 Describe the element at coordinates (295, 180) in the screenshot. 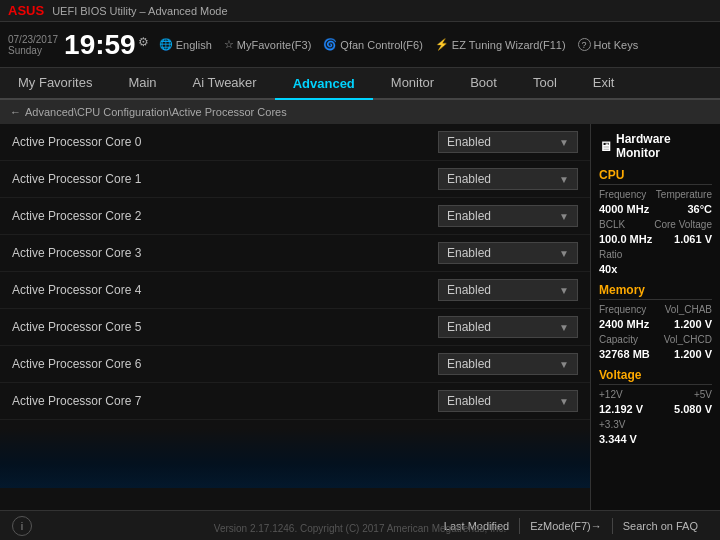

I see `core-row-1: Active Processor Core 1 Enabled ▼` at that location.